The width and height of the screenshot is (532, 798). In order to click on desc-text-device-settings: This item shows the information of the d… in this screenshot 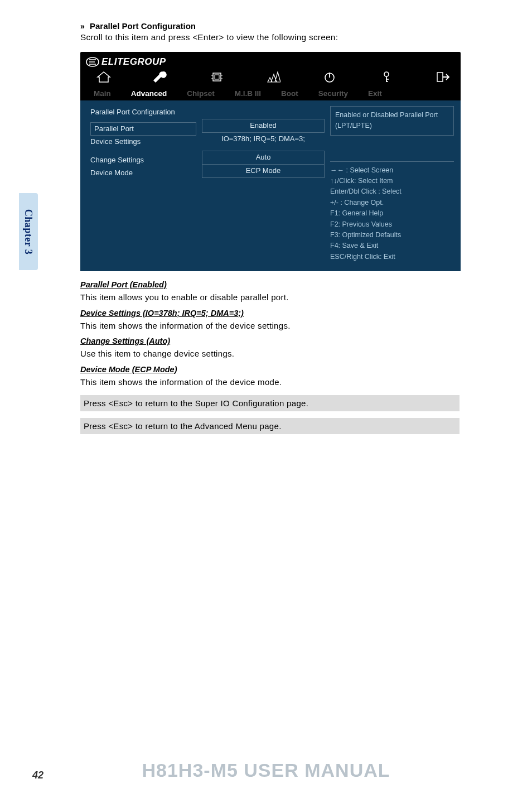, I will do `click(270, 326)`.